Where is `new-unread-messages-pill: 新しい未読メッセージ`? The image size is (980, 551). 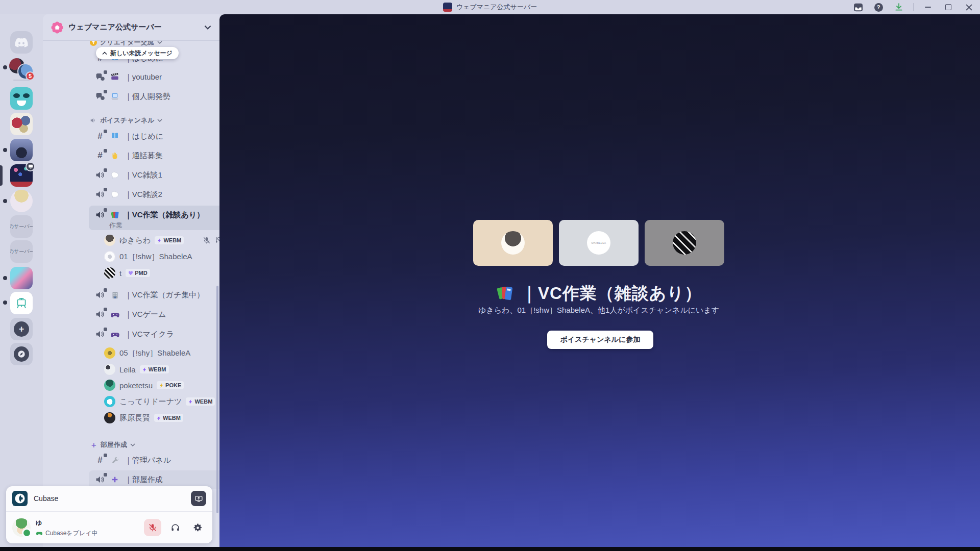
new-unread-messages-pill: 新しい未読メッセージ is located at coordinates (137, 53).